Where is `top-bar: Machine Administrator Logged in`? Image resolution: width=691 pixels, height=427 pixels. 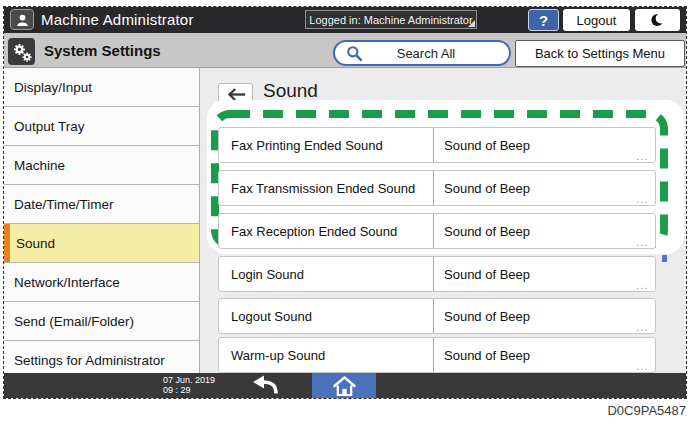
top-bar: Machine Administrator Logged in is located at coordinates (345, 20).